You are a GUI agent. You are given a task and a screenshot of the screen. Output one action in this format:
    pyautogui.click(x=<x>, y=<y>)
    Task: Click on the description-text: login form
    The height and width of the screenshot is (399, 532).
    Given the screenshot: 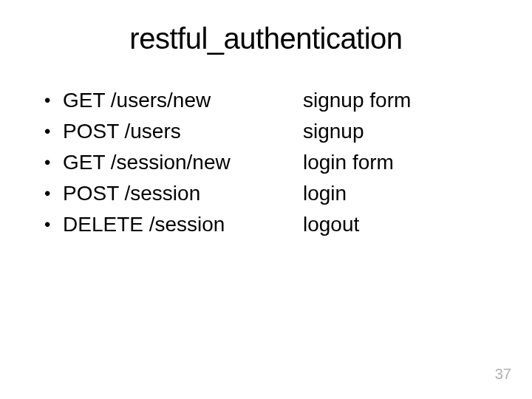 What is the action you would take?
    pyautogui.click(x=357, y=163)
    